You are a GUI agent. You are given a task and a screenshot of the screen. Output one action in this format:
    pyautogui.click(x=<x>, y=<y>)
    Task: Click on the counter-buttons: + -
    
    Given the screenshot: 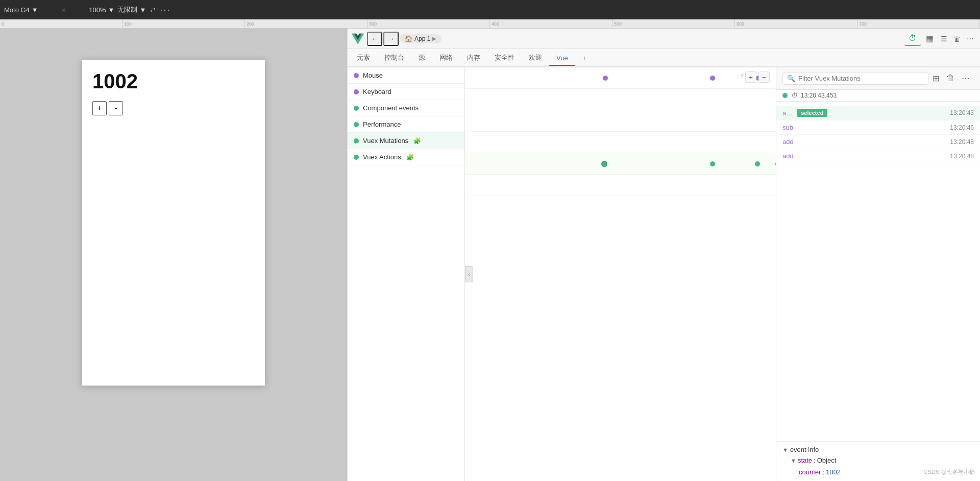 What is the action you would take?
    pyautogui.click(x=174, y=108)
    